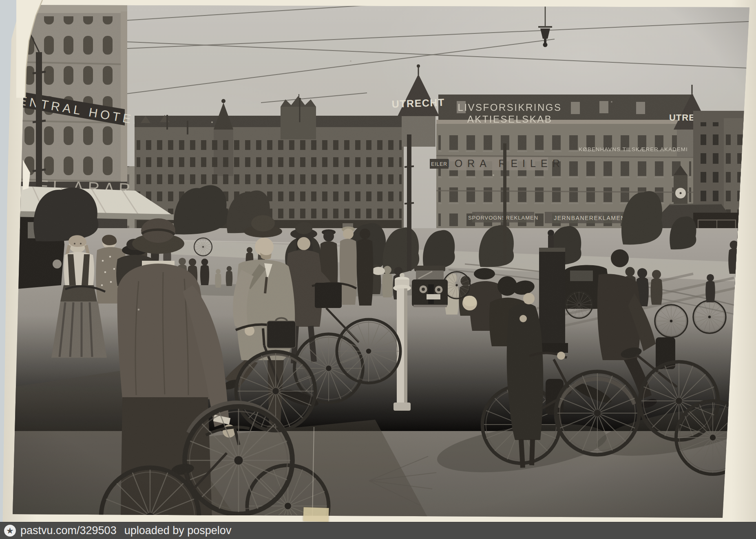 Image resolution: width=756 pixels, height=539 pixels. I want to click on watermark-uploader: uploaded by pospelov, so click(178, 530).